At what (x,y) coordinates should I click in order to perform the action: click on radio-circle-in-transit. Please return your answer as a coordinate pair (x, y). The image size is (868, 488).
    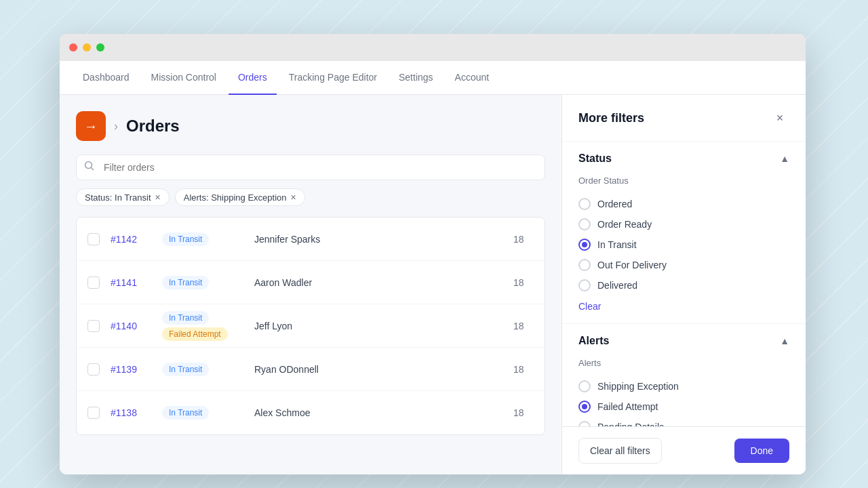
    Looking at the image, I should click on (585, 245).